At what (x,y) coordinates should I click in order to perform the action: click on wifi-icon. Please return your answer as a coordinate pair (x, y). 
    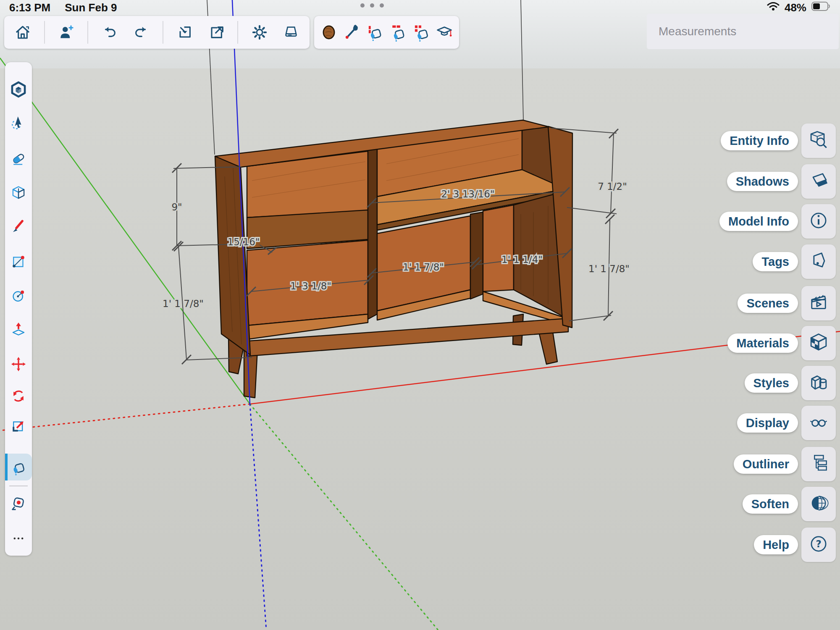
    Looking at the image, I should click on (773, 8).